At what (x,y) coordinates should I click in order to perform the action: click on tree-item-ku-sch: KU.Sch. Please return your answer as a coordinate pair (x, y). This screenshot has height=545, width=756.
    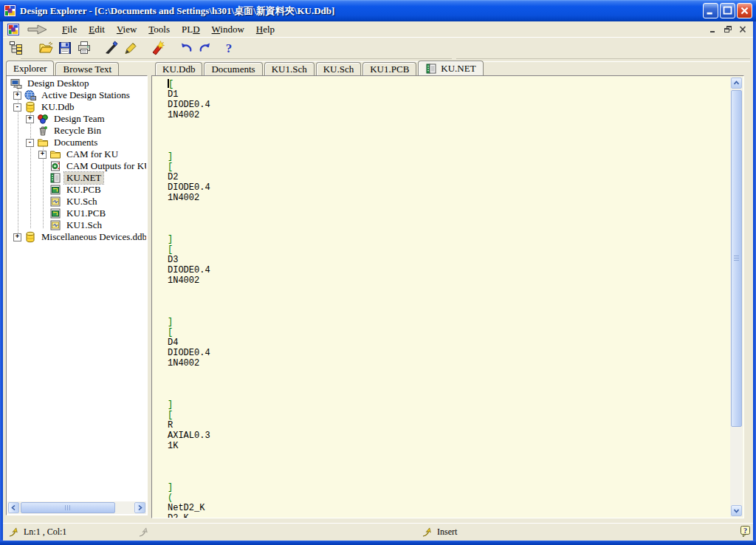
    Looking at the image, I should click on (77, 202).